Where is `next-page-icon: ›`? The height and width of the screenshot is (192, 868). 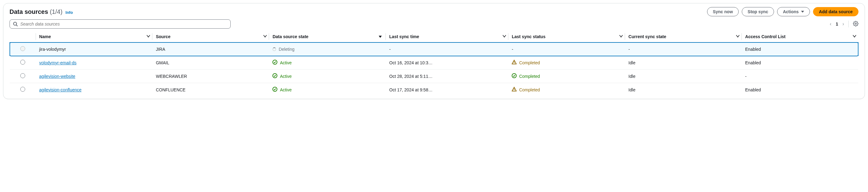
next-page-icon: › is located at coordinates (843, 24).